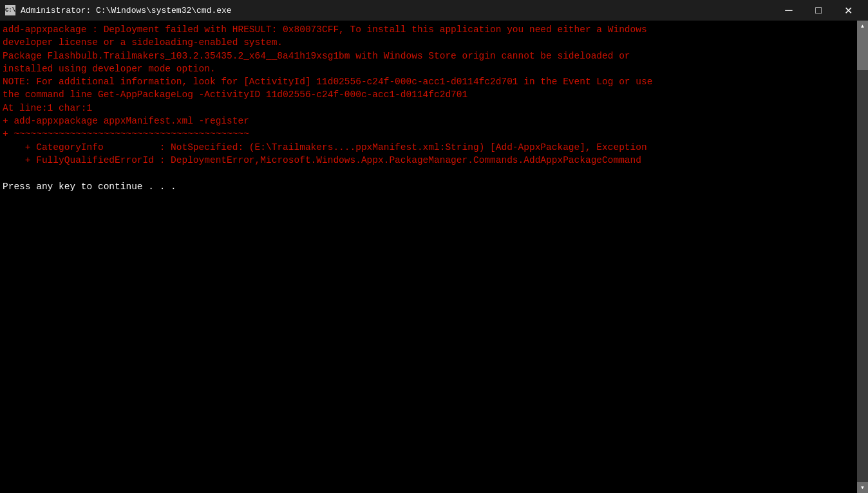 The image size is (868, 493). I want to click on scroll-thumb, so click(863, 51).